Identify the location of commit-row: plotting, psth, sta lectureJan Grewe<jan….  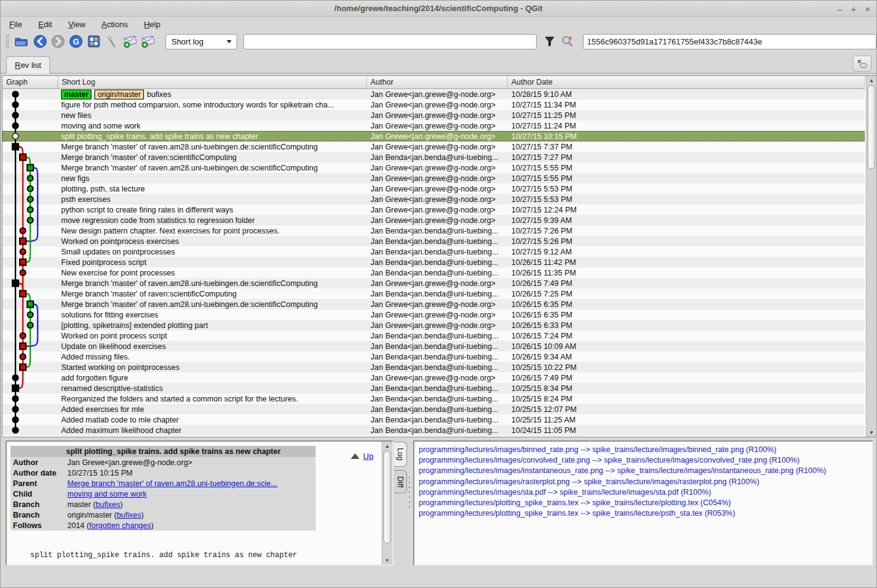
(434, 189).